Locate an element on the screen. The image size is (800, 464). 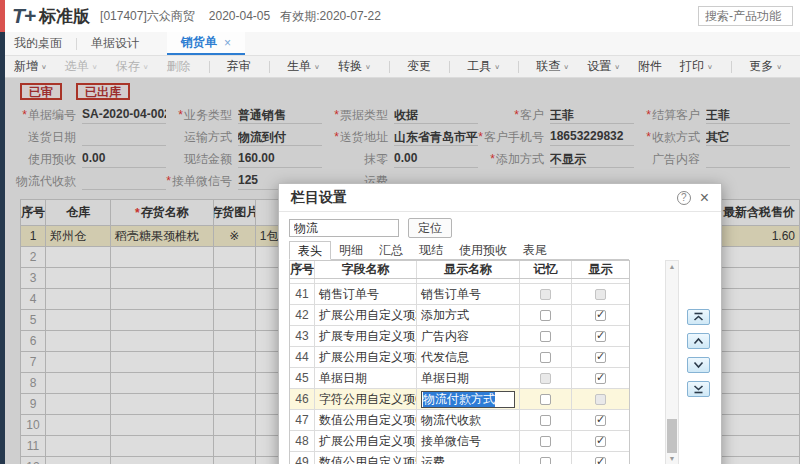
dialog-row-47: 47数值公用自定义项6物流代收款 is located at coordinates (460, 420).